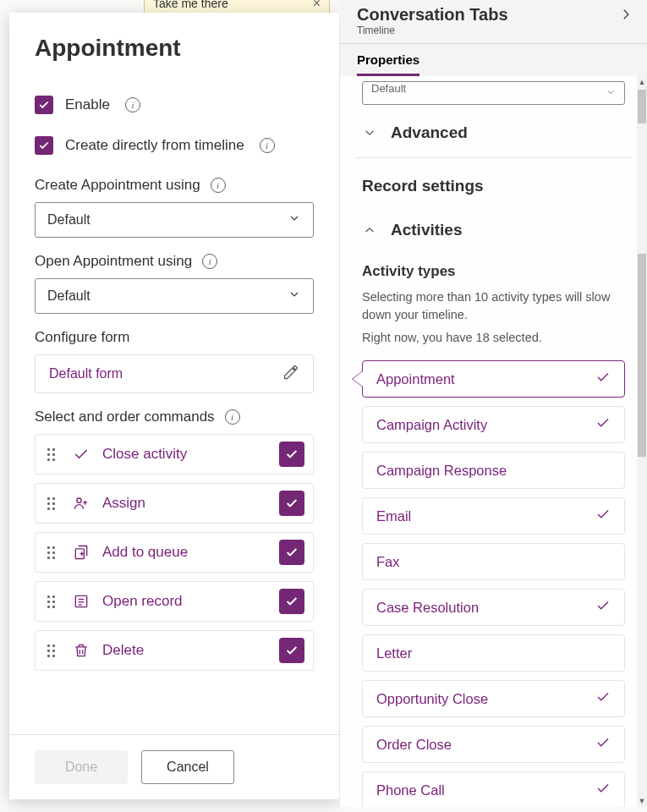  I want to click on activity-types-label: Activity types, so click(494, 271).